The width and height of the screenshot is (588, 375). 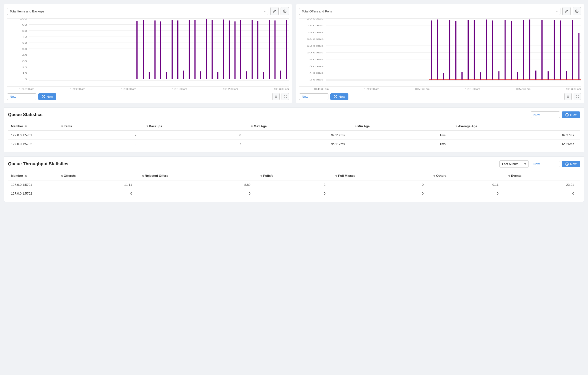 I want to click on svg-text: 10 ops/s, so click(x=315, y=53).